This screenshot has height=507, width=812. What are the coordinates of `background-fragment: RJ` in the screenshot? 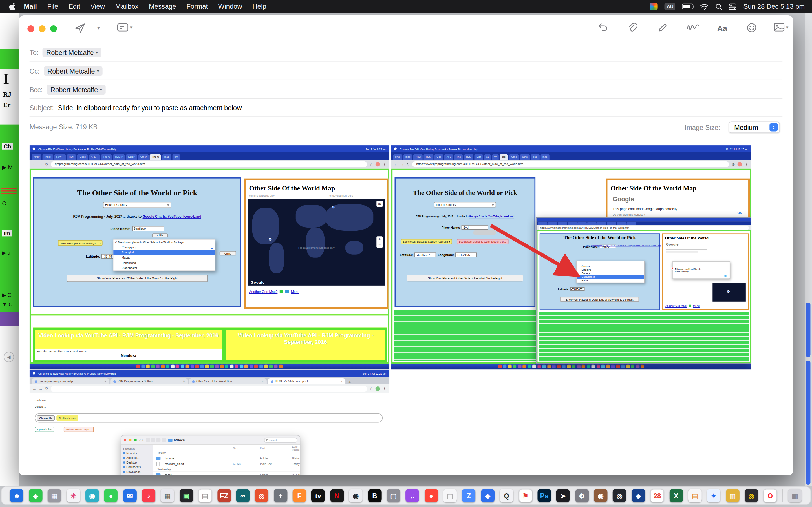 It's located at (9, 95).